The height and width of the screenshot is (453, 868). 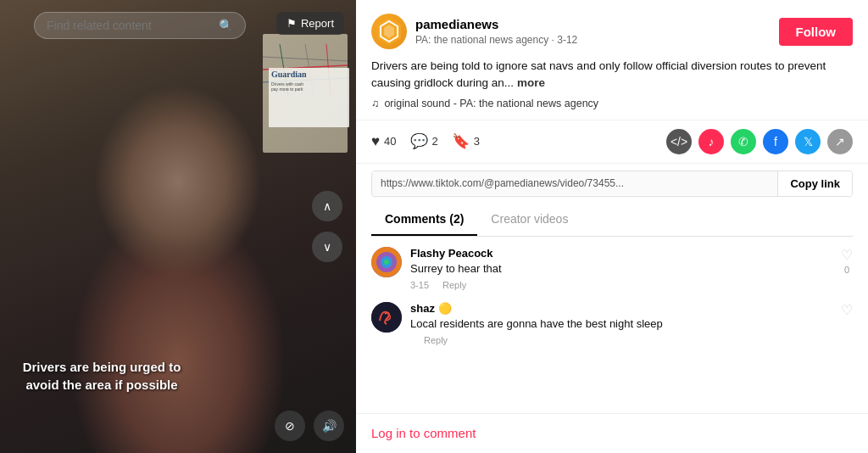 I want to click on tiktok-icon: ♪, so click(x=712, y=142).